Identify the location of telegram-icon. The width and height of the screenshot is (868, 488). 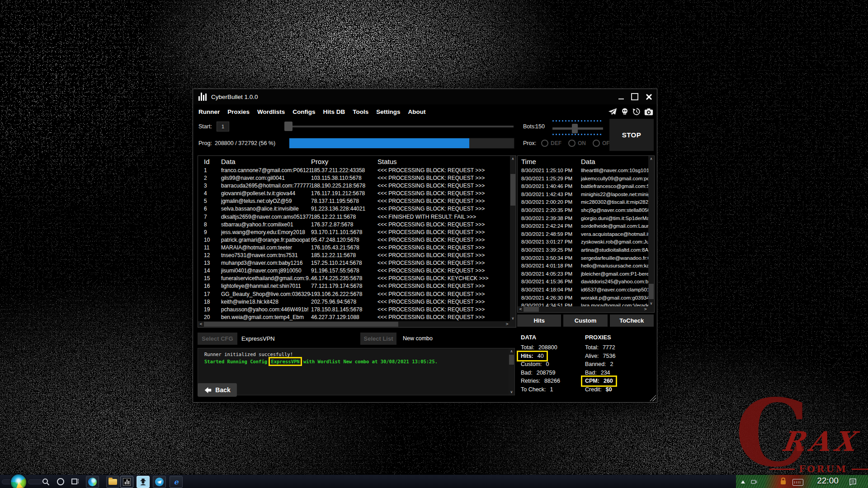
(613, 112).